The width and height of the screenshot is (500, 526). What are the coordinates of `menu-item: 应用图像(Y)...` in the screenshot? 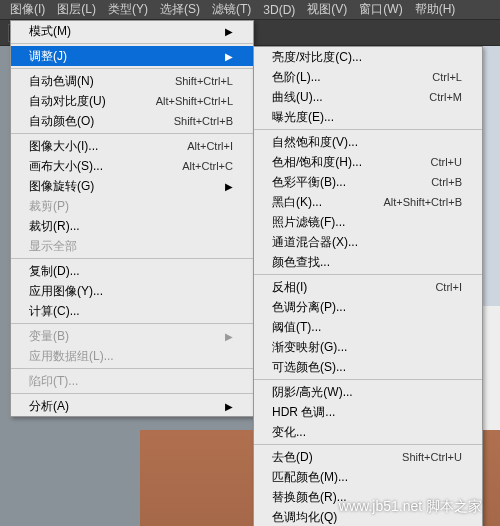 It's located at (132, 291).